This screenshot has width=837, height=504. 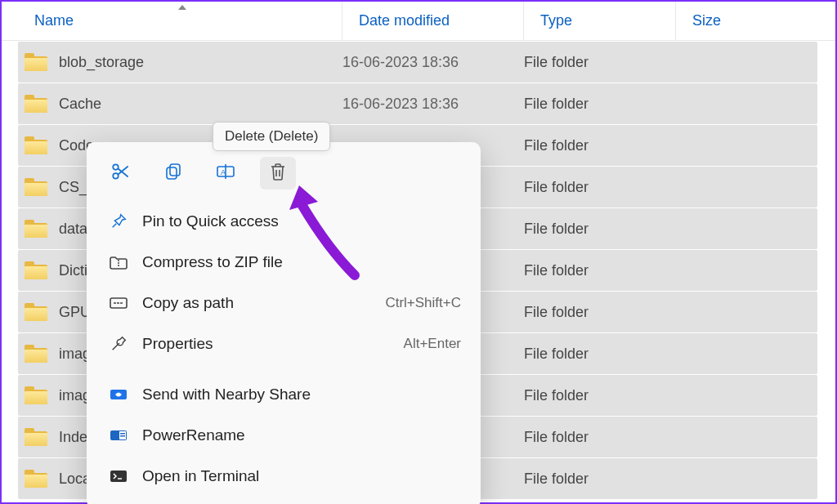 What do you see at coordinates (223, 172) in the screenshot?
I see `svg-text: A` at bounding box center [223, 172].